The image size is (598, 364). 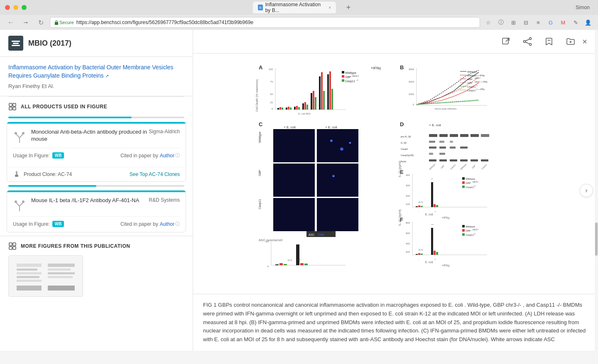 What do you see at coordinates (588, 22) in the screenshot?
I see `profile-icon: 👤` at bounding box center [588, 22].